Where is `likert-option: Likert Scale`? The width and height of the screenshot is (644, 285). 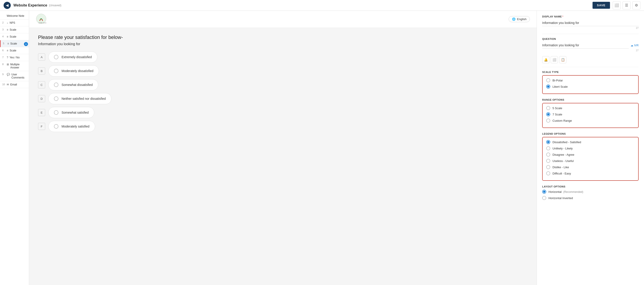 likert-option: Likert Scale is located at coordinates (590, 86).